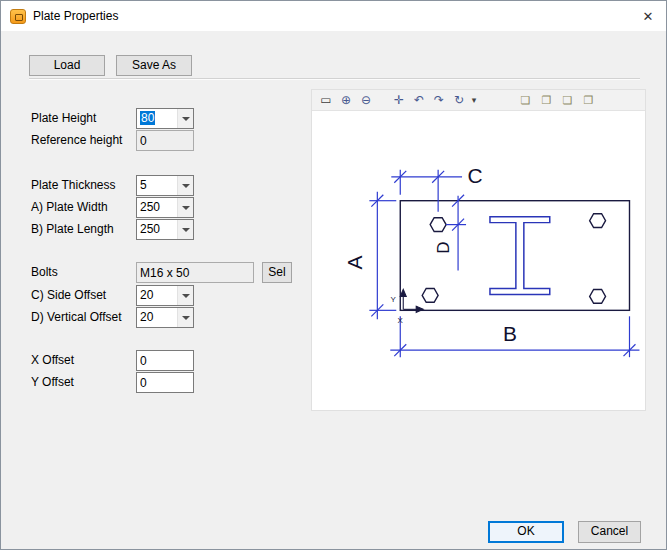  I want to click on paste-view-1-icon: ❏, so click(526, 100).